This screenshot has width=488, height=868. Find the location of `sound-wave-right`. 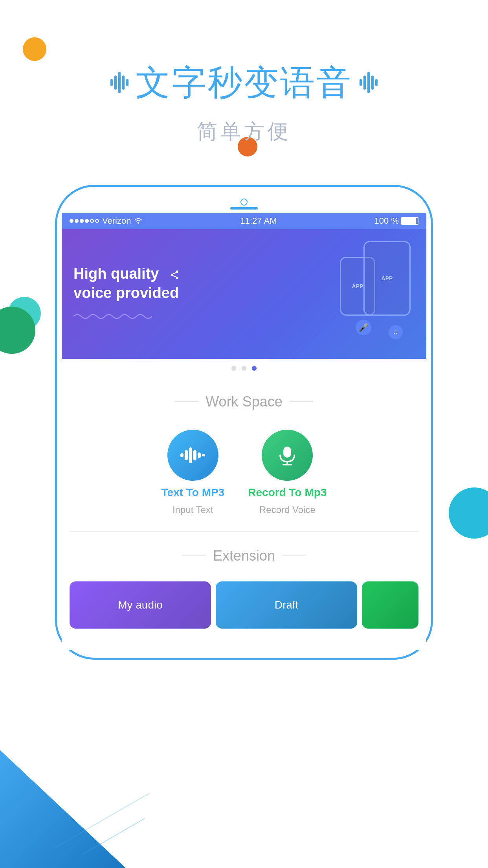

sound-wave-right is located at coordinates (369, 83).